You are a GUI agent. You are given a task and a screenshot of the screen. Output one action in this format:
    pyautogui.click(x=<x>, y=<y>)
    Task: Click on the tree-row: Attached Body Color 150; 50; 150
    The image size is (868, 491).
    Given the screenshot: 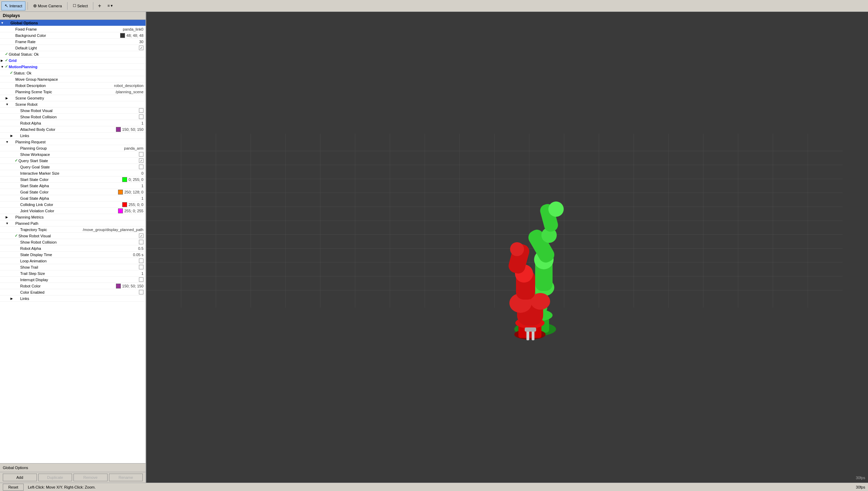 What is the action you would take?
    pyautogui.click(x=73, y=129)
    